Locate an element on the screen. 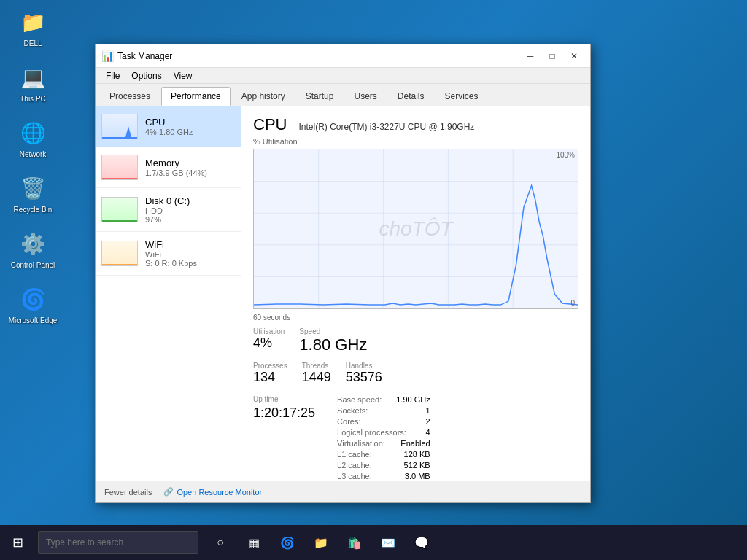 Image resolution: width=747 pixels, height=560 pixels. taskbar-cortana-icon: ○ is located at coordinates (220, 542).